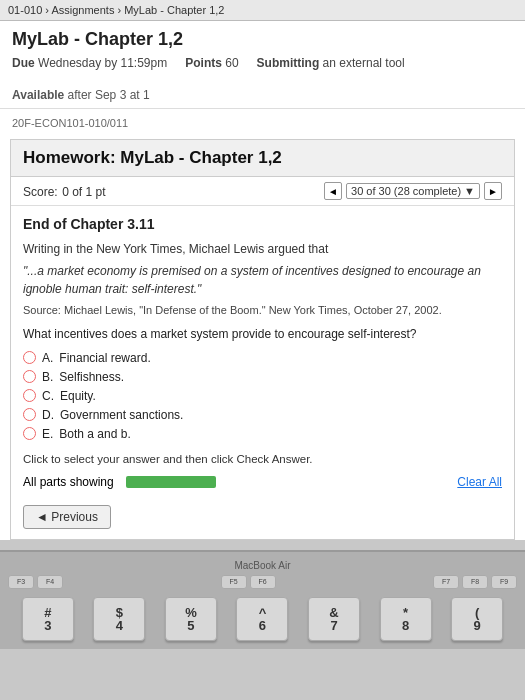 This screenshot has width=525, height=700. Describe the element at coordinates (64, 191) in the screenshot. I see `score-info: Score: 0 of 1 pt` at that location.